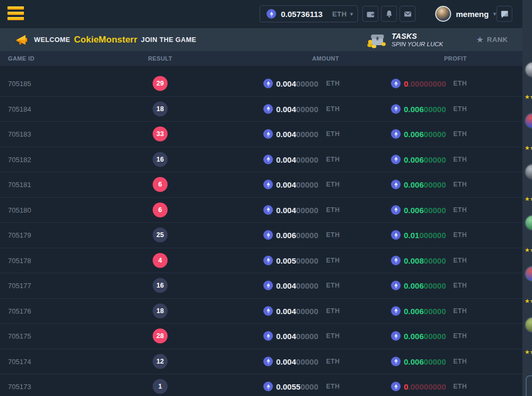 This screenshot has width=532, height=396. What do you see at coordinates (16, 14) in the screenshot?
I see `menu-button` at bounding box center [16, 14].